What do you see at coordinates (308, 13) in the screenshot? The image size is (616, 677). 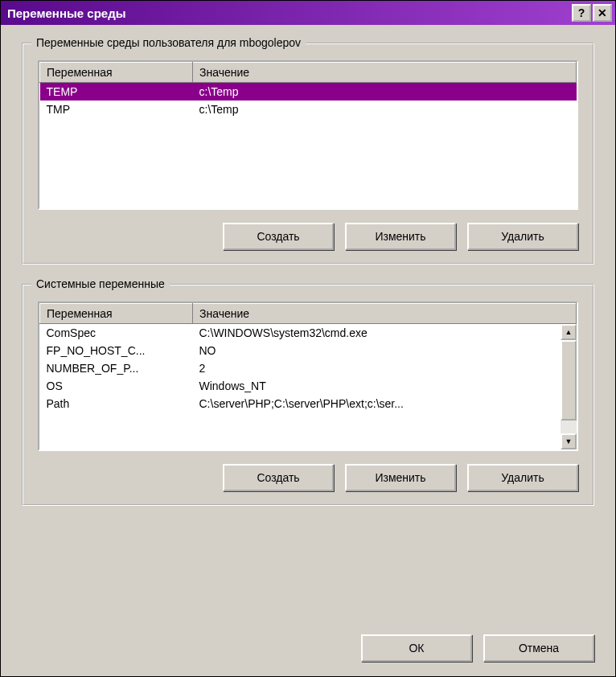 I see `titlebar: Переменные среды ? ✕` at bounding box center [308, 13].